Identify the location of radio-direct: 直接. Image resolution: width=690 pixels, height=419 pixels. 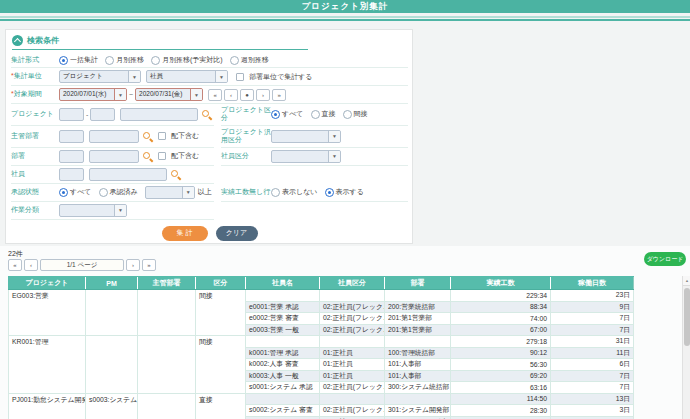
(324, 114).